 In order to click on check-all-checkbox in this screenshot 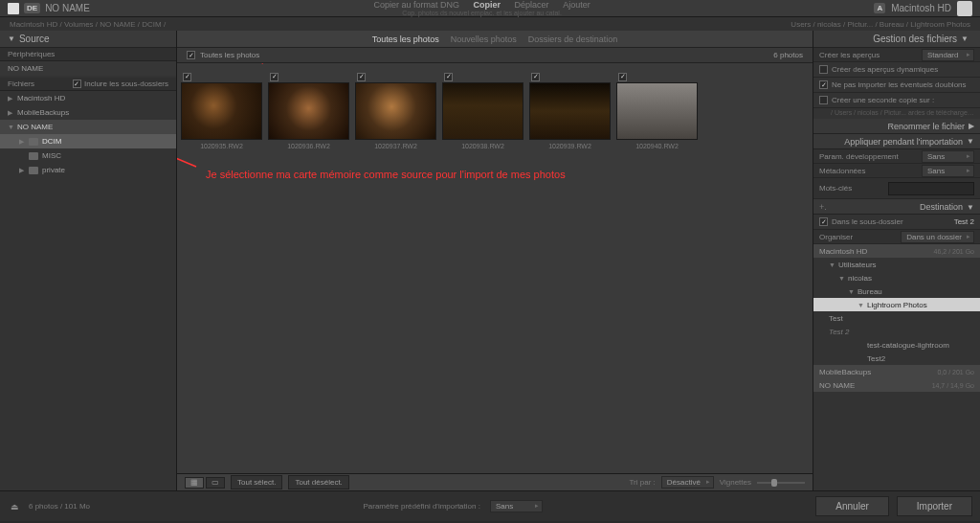, I will do `click(191, 56)`.